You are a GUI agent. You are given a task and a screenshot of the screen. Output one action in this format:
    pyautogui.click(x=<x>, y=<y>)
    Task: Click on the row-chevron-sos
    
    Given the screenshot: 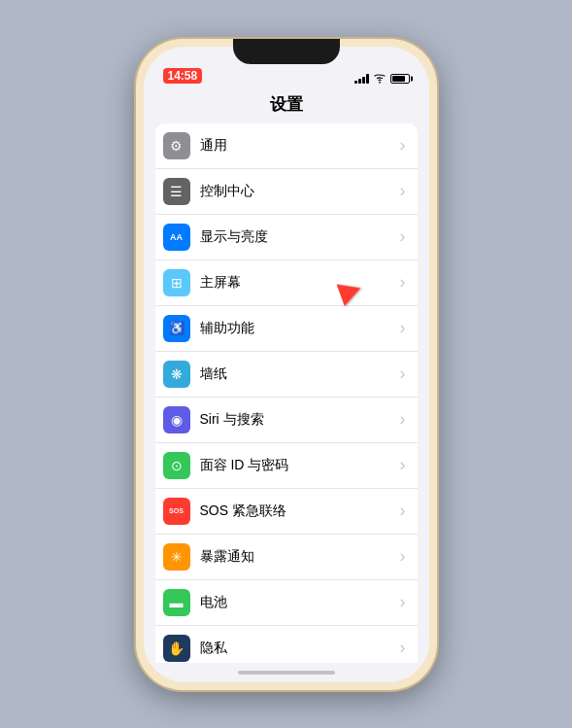 What is the action you would take?
    pyautogui.click(x=403, y=511)
    